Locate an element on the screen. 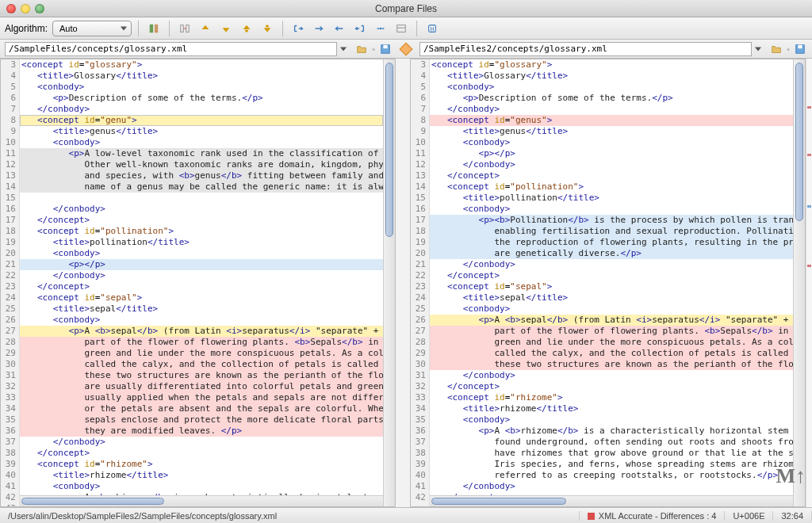 The image size is (812, 523). copy-right-button is located at coordinates (319, 29).